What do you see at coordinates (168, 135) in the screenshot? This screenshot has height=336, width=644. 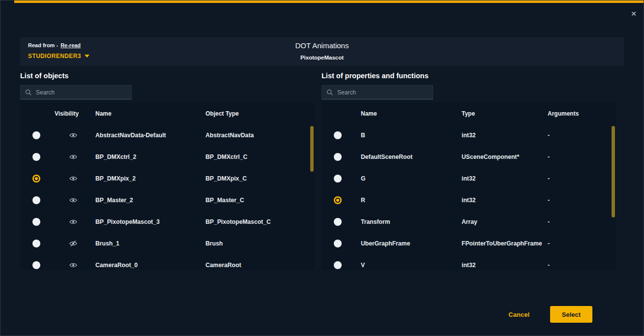 I see `table-row: AbstractNavData-Default AbstractNavData` at bounding box center [168, 135].